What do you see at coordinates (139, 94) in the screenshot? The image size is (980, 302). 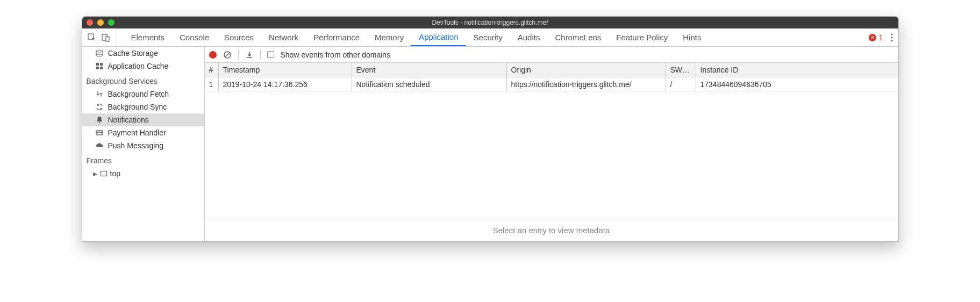 I see `sidebar-item-label: Background Fetch` at bounding box center [139, 94].